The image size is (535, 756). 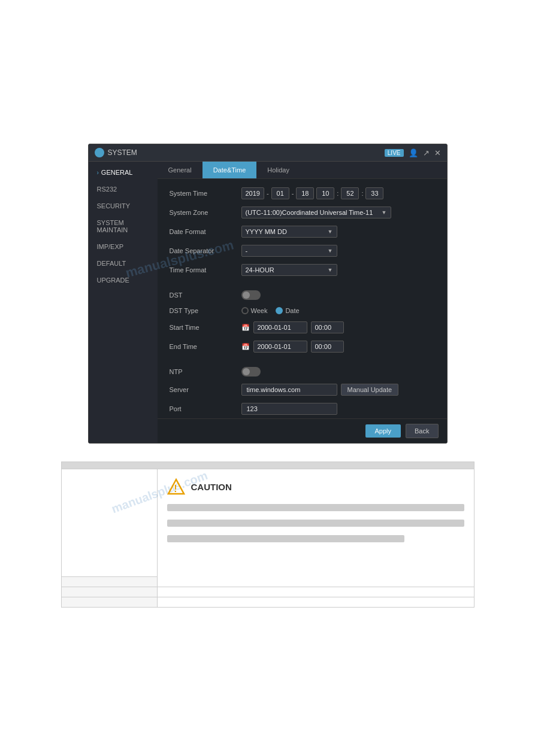 I want to click on system-zone-select: (UTC-11:00)Coordinated Universal Time-11…, so click(x=316, y=212).